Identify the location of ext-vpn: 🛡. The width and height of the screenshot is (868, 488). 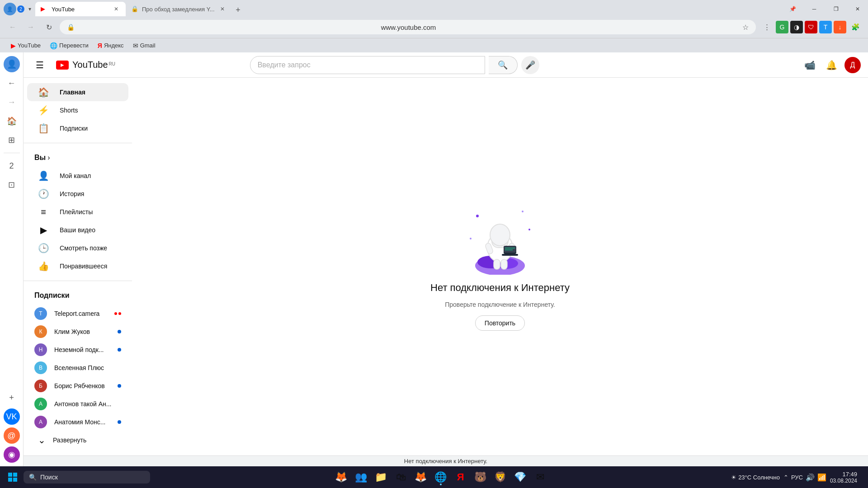
(811, 27).